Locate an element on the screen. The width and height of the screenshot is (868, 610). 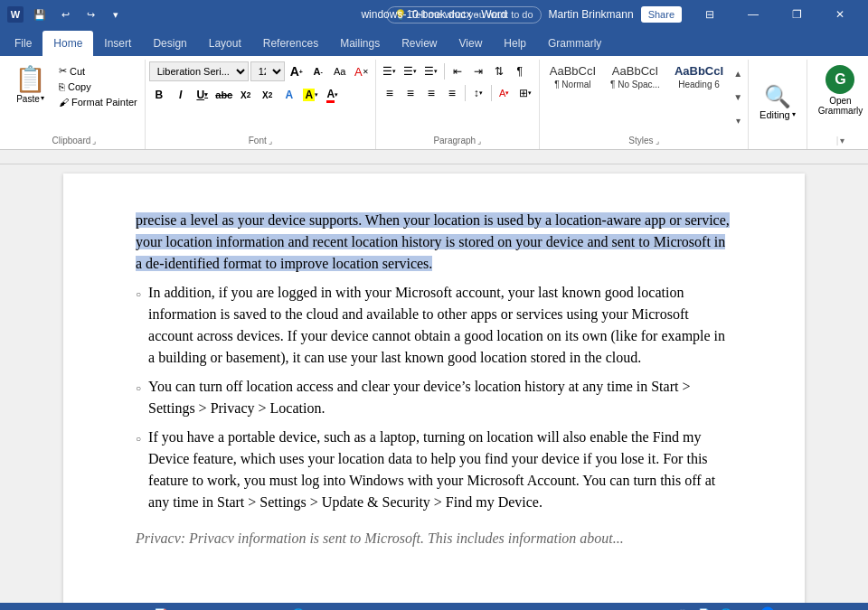
paragraph-content: ☰▾ ☰▾ ☰▾ ⇤ ⇥ ⇅ ¶ ≡ ≡ ≡ ≡ ↕▾ A▾ ⊞▾ is located at coordinates (458, 97).